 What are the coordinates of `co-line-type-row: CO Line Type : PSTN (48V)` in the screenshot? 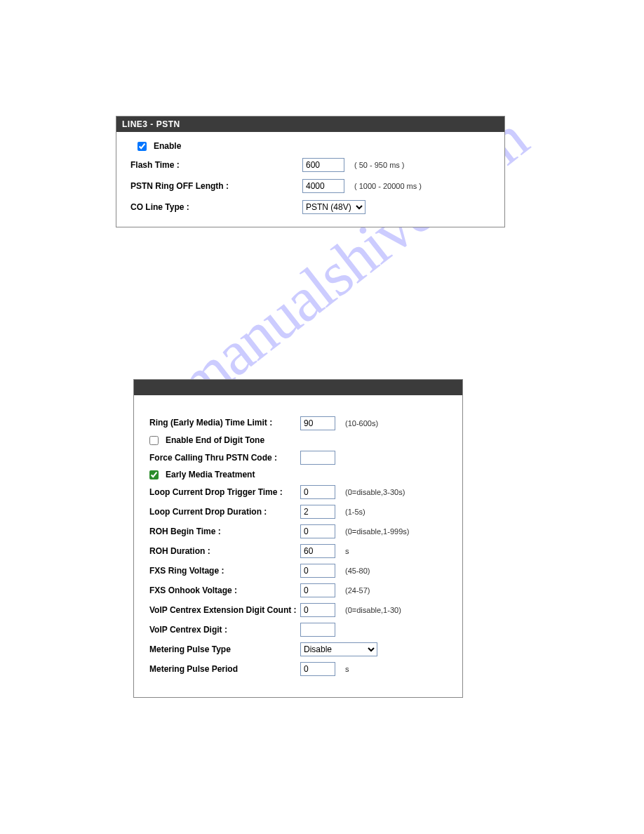 It's located at (310, 207).